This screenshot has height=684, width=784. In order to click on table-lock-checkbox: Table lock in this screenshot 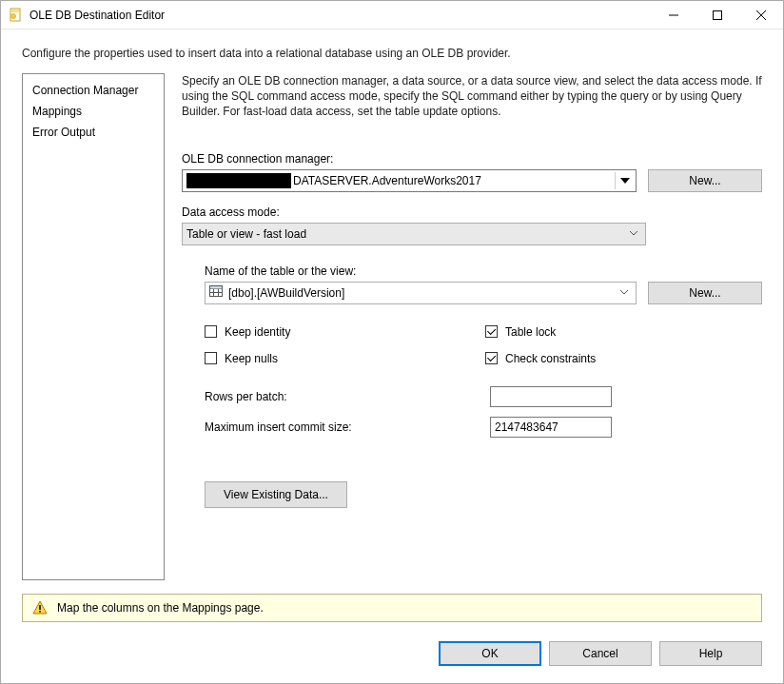, I will do `click(540, 332)`.